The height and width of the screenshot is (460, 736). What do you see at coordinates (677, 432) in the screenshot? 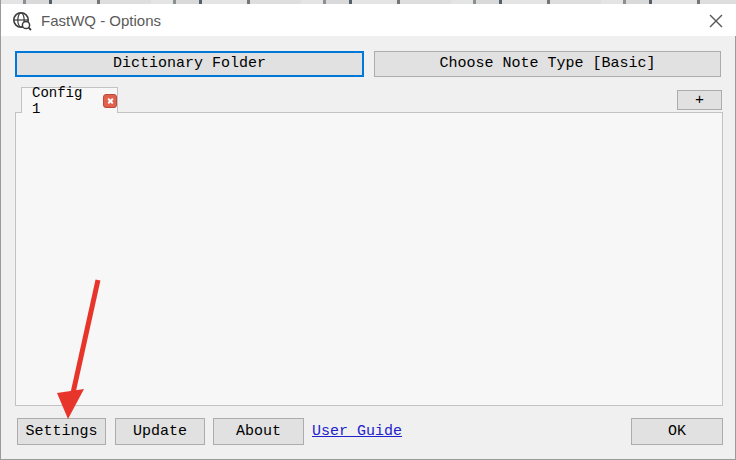
I see `ok-button: OK` at bounding box center [677, 432].